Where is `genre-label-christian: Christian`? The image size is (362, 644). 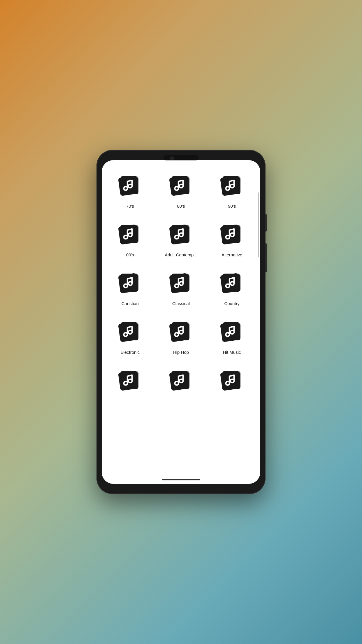 genre-label-christian: Christian is located at coordinates (130, 304).